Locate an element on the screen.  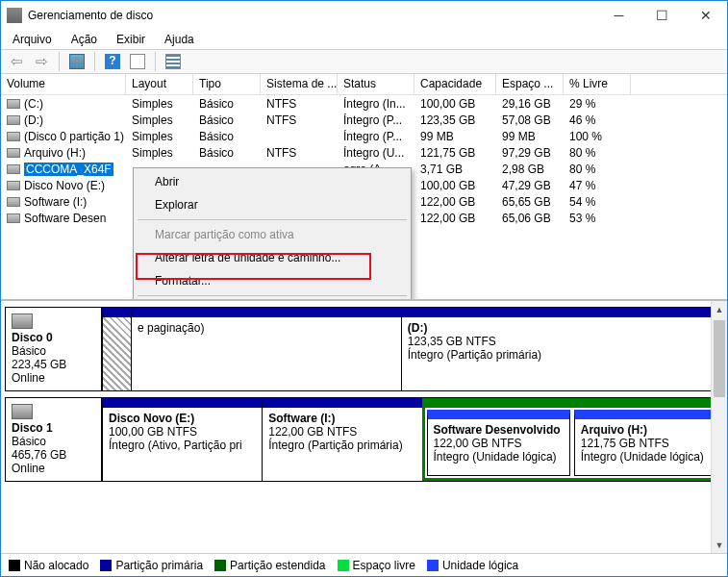
scroll-up-icon: ▲ is located at coordinates (719, 310).